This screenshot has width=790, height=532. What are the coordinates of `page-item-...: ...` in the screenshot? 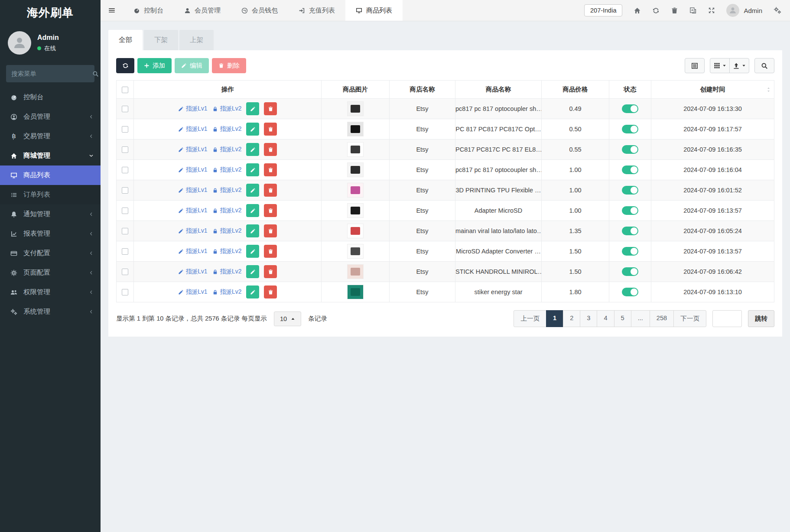 It's located at (640, 319).